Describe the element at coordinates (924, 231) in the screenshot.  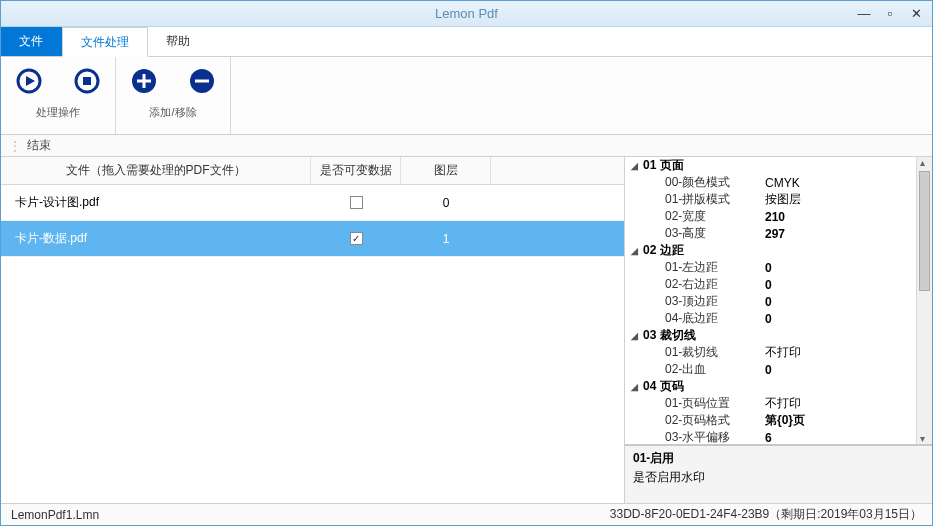
I see `scrollbar-thumb` at that location.